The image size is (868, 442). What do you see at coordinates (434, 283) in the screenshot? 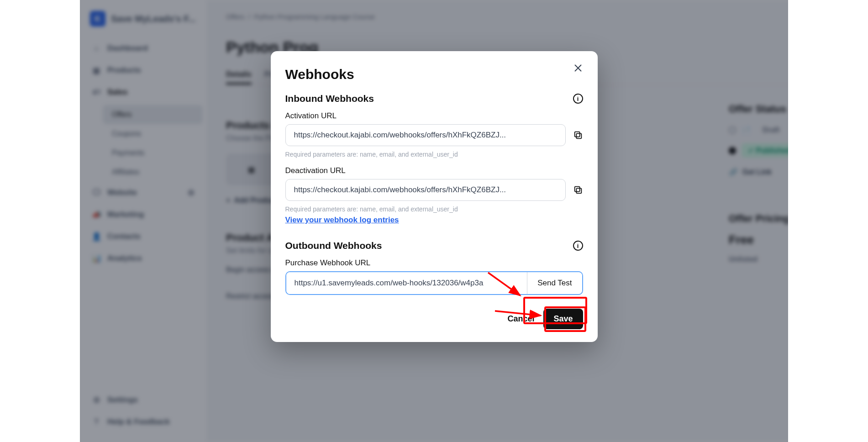
I see `purchase-url-row: Send Test` at bounding box center [434, 283].